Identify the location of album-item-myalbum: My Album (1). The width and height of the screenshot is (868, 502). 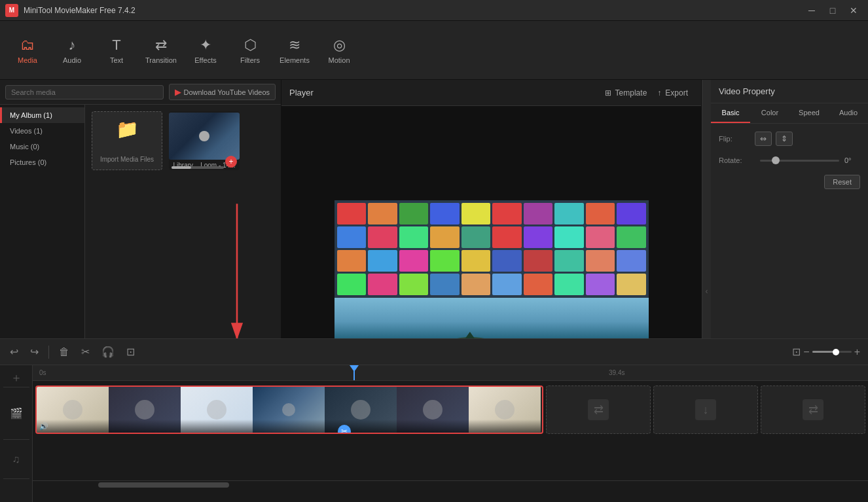
(42, 115).